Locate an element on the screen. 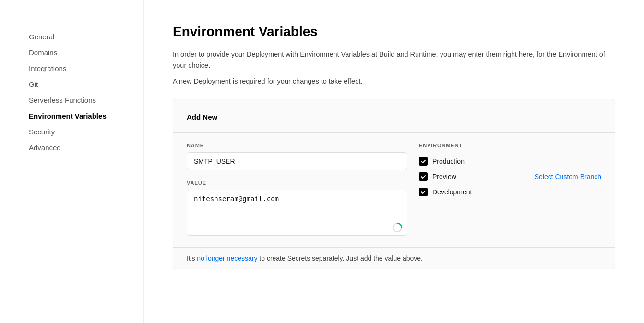 The height and width of the screenshot is (323, 644). info-text-after: to create Secrets separately. Just add t… is located at coordinates (340, 258).